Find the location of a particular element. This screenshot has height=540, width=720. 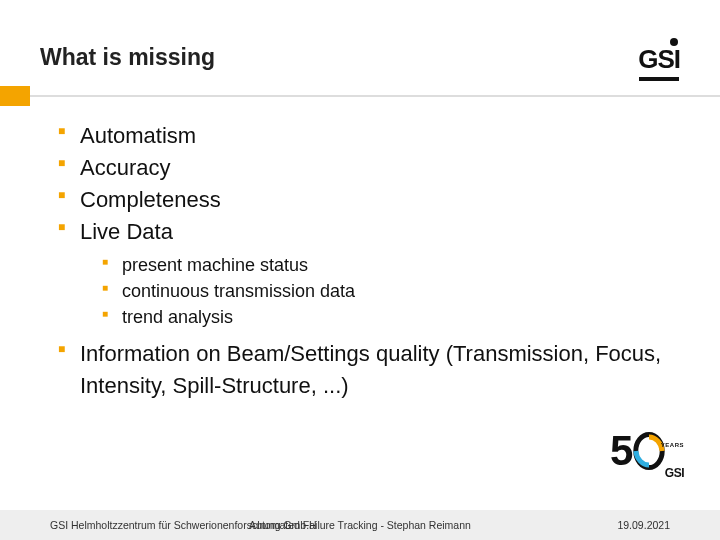

anniversary-logo: 5 YEARS GSI is located at coordinates (646, 456).